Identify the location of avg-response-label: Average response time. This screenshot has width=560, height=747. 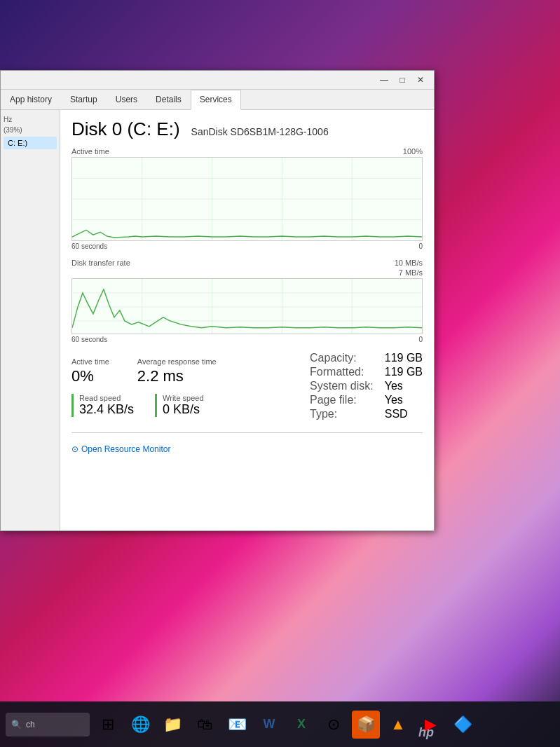
(177, 362).